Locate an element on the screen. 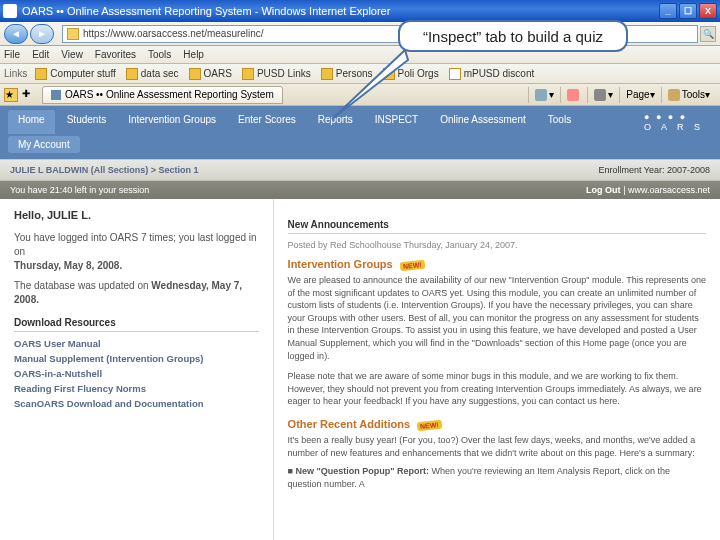 The image size is (720, 540). forward-button: ► is located at coordinates (42, 34).